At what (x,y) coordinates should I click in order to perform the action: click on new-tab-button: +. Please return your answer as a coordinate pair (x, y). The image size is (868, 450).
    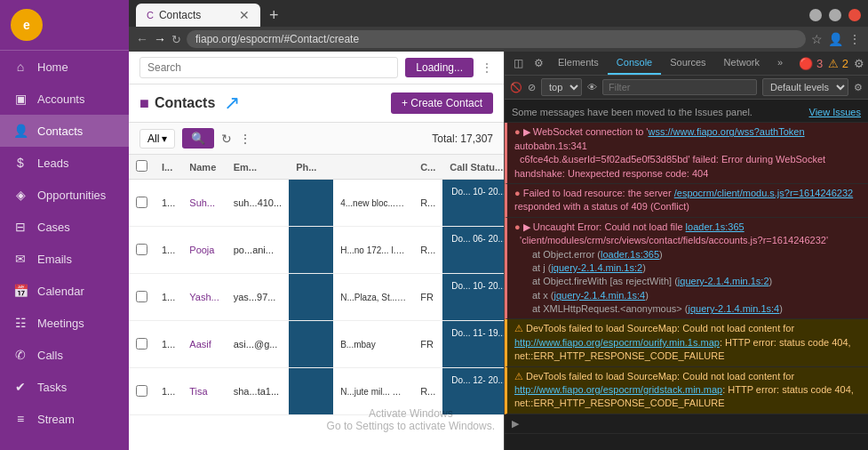
    Looking at the image, I should click on (274, 16).